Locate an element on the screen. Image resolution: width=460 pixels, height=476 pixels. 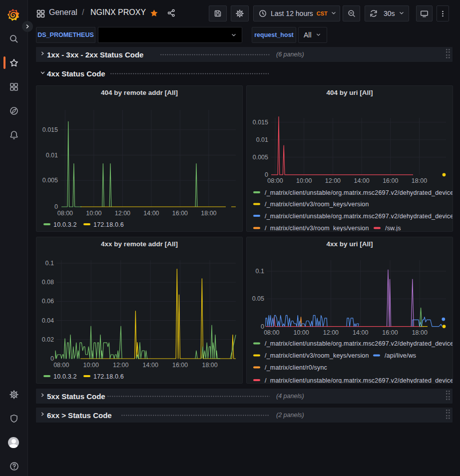
svg-text: 0.02 is located at coordinates (48, 340).